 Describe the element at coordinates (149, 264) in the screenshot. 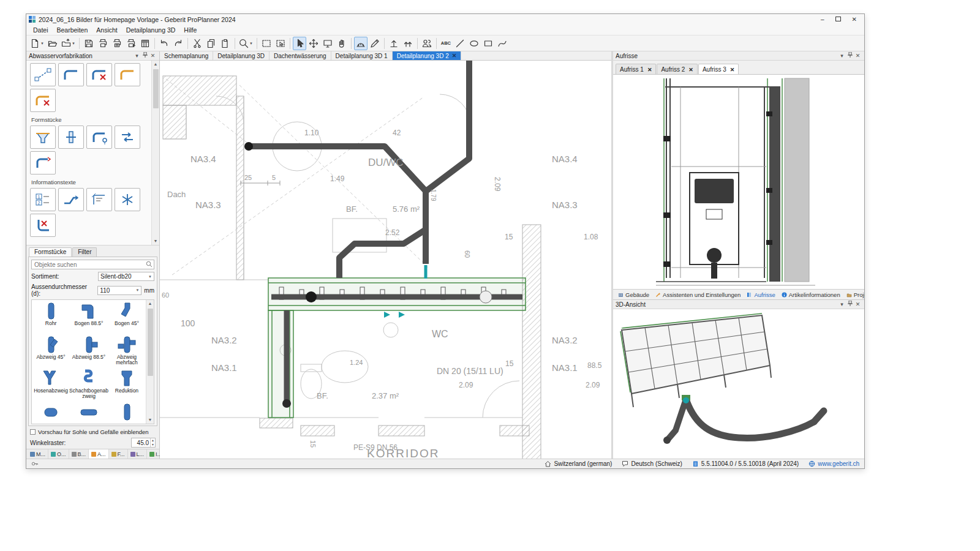

I see `search-icon` at that location.